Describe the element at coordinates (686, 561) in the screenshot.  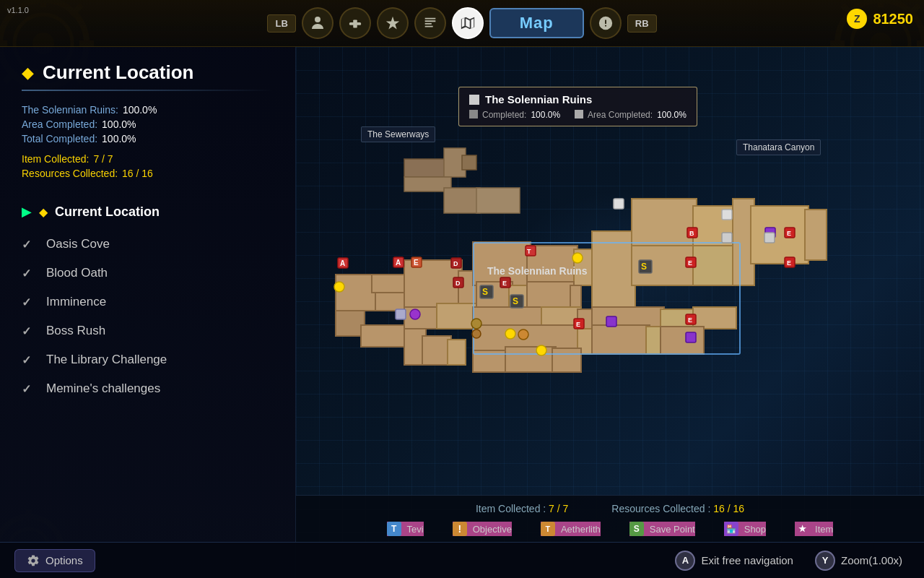
I see `exit-btn-label: A` at that location.